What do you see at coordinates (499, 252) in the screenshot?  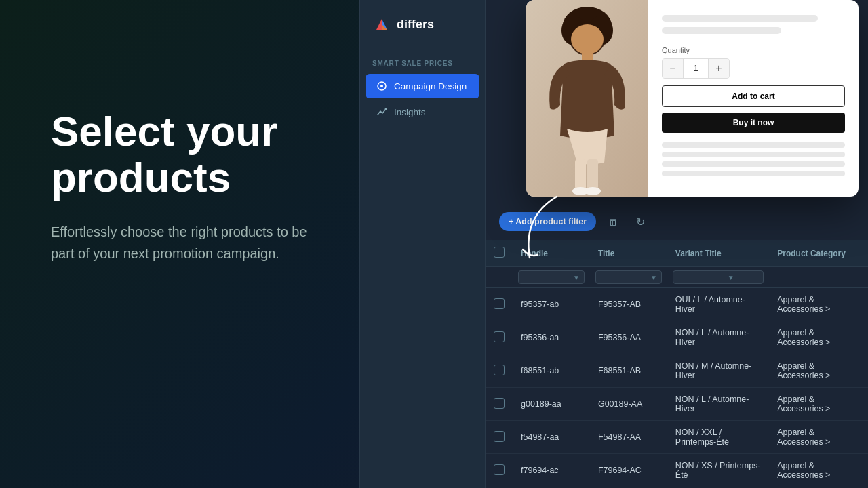 I see `select-all-checkbox` at bounding box center [499, 252].